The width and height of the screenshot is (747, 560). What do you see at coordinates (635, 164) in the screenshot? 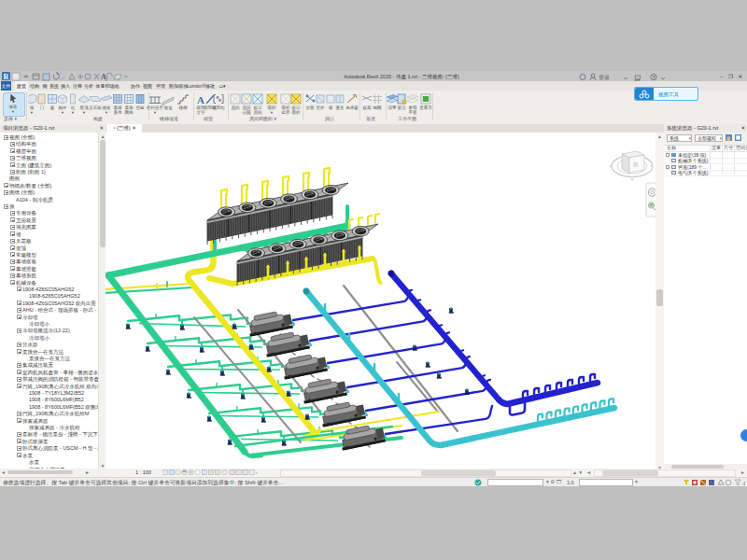
I see `svg-text: 前` at bounding box center [635, 164].